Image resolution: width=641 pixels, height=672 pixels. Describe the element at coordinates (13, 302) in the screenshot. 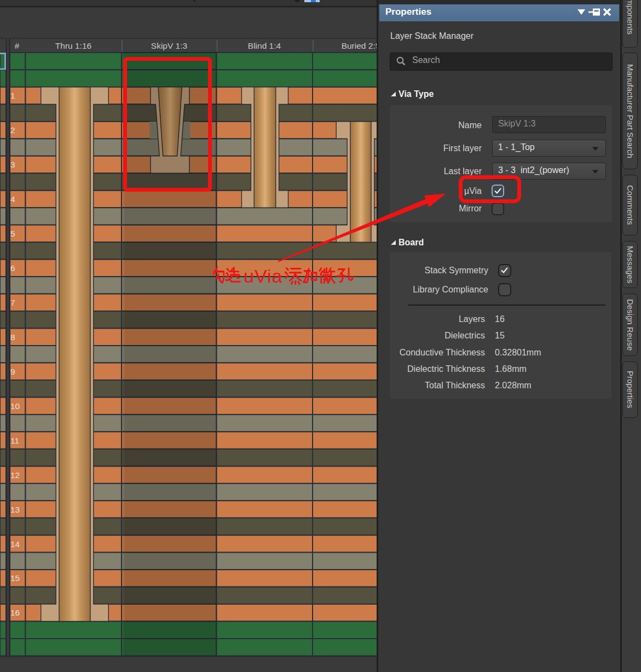

I see `svg-text: 7` at that location.